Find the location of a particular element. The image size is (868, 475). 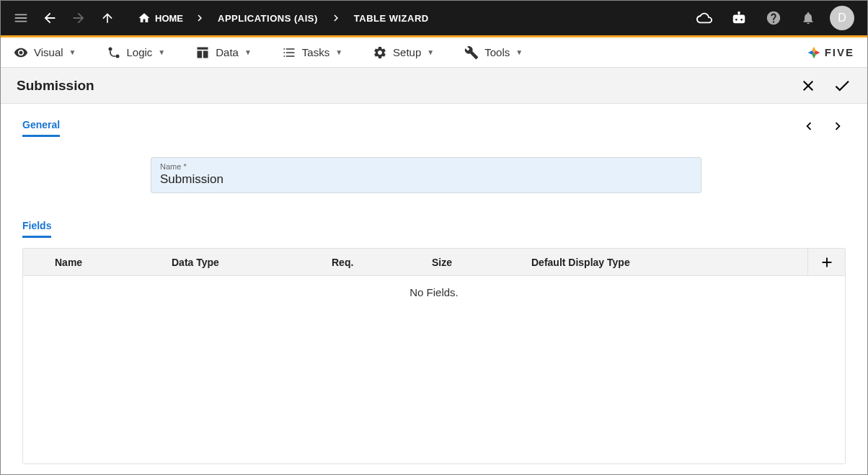

fields-tab: Fields is located at coordinates (37, 229).